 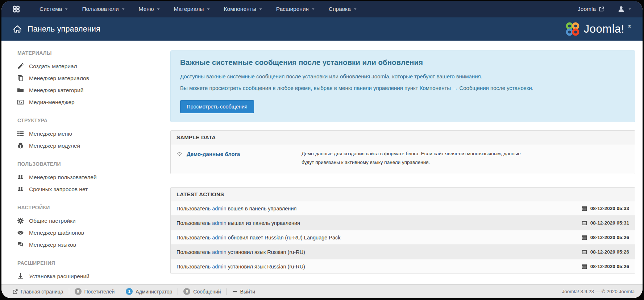 I want to click on action-text: Пользователь admin установил язык Russia…, so click(x=241, y=252).